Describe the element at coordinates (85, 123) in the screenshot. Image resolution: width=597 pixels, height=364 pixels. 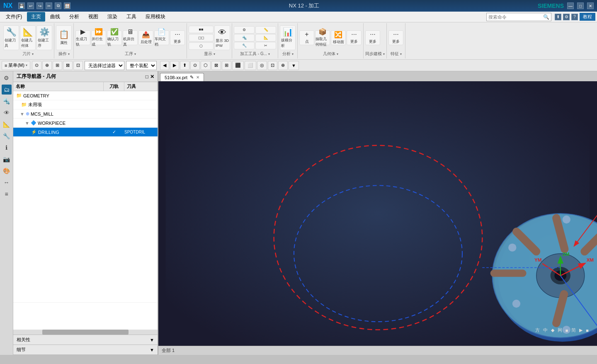
I see `tree-row-workpiece: ▼ 🔷 WORKPIECE` at that location.